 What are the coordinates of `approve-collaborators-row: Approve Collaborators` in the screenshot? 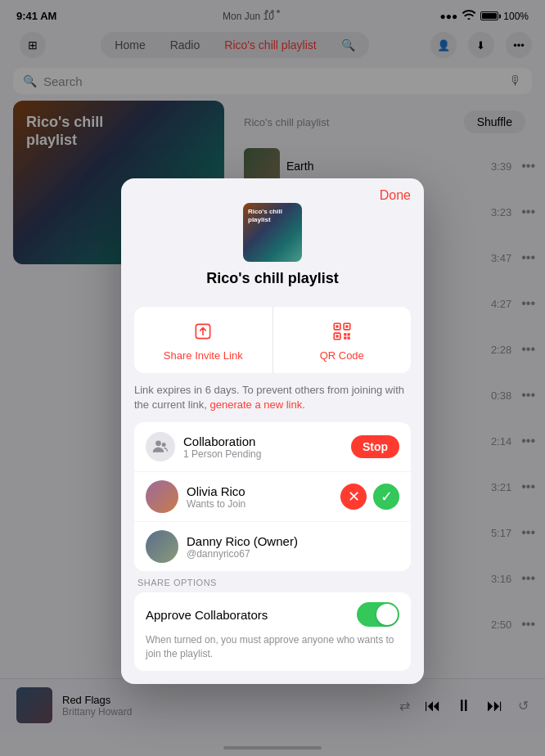 It's located at (272, 614).